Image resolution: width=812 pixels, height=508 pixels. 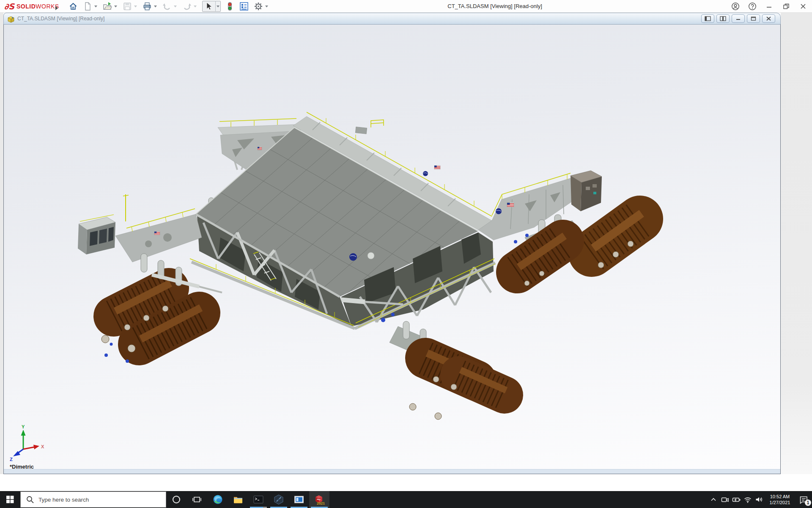 I want to click on edge-icon, so click(x=218, y=500).